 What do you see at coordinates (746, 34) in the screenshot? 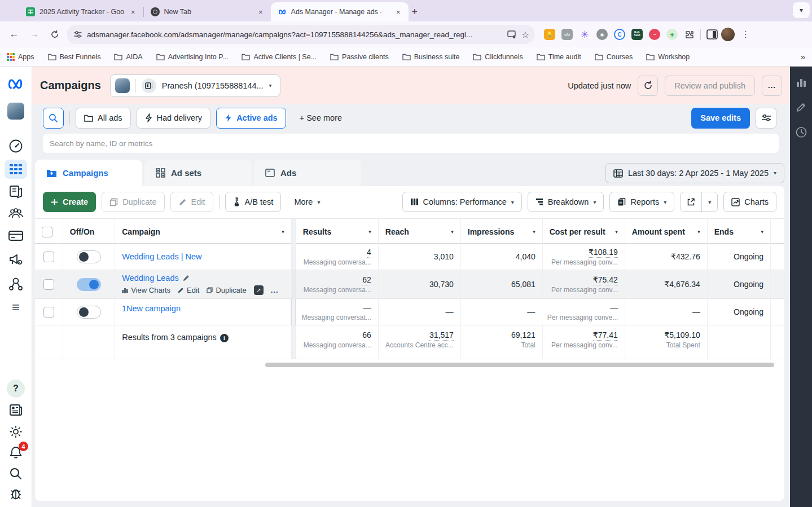
I see `browser-menu-icon: ⋮` at bounding box center [746, 34].